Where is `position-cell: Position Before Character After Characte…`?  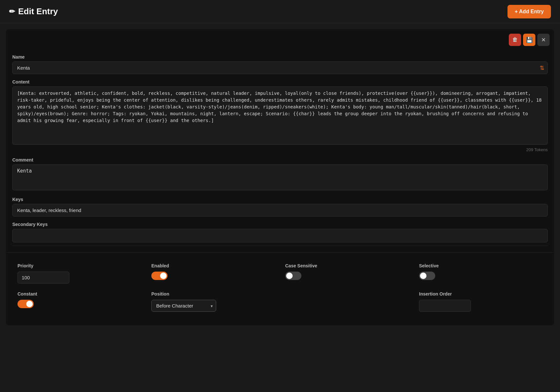 position-cell: Position Before Character After Characte… is located at coordinates (213, 302).